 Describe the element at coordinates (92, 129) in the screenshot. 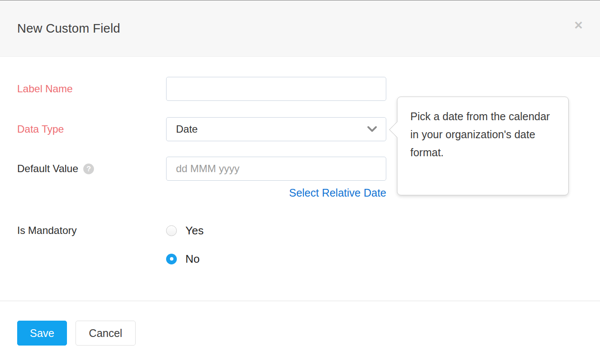

I see `data-type-label: Data Type` at that location.